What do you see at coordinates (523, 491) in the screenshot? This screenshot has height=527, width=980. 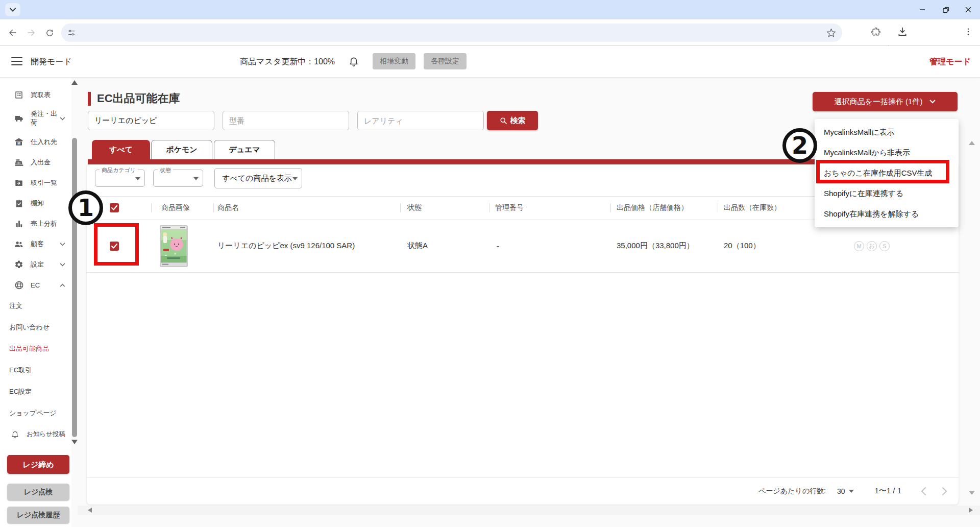 I see `pagination: ページあたりの行数: 30 1〜1 / 1` at bounding box center [523, 491].